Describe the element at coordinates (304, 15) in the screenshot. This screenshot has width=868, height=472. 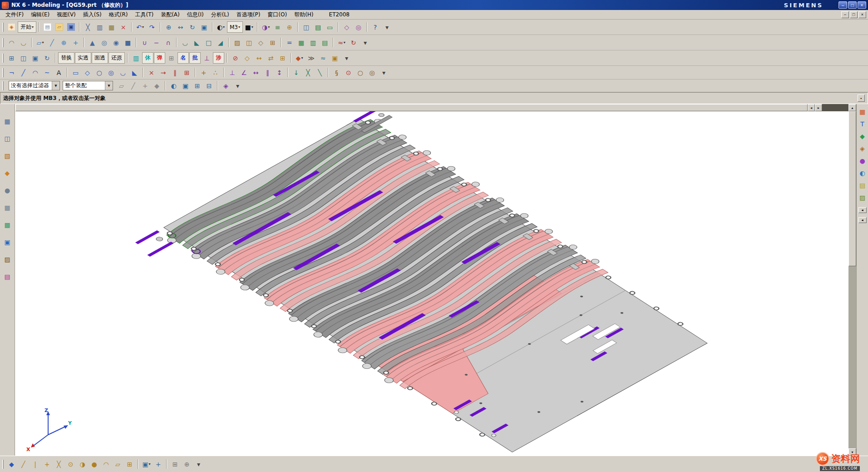
I see `menu-help: 帮助(H)` at that location.